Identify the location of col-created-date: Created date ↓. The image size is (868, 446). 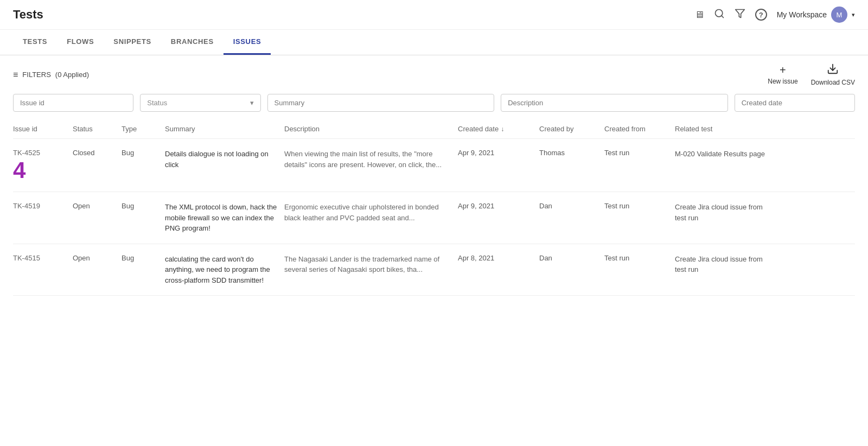
(499, 129).